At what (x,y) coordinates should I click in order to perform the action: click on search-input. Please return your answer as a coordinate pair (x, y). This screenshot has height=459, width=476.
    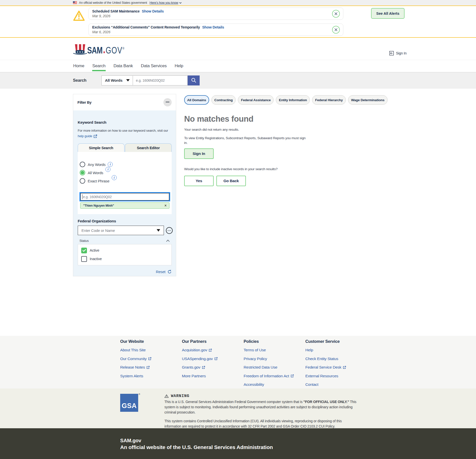
    Looking at the image, I should click on (160, 80).